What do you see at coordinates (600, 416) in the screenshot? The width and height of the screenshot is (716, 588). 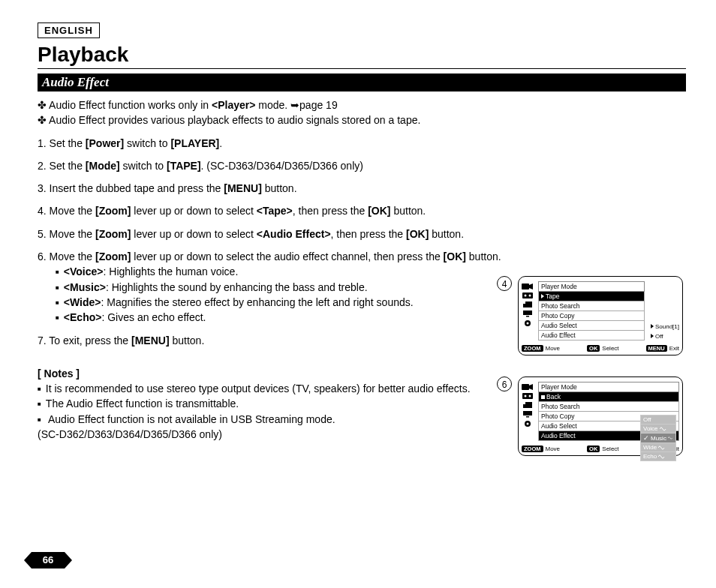 I see `lcd-screen-6: Player Mode Back Photo Search Photo Copy…` at bounding box center [600, 416].